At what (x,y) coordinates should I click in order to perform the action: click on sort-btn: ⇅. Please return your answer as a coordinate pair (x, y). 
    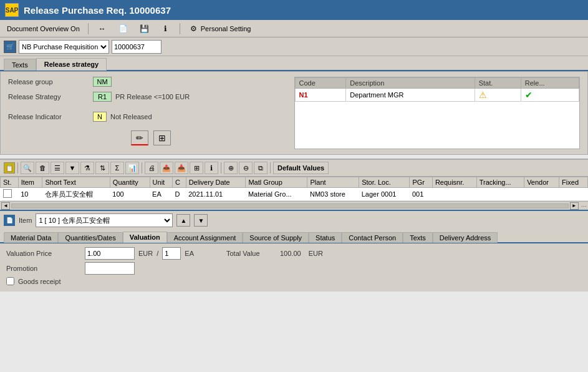
    Looking at the image, I should click on (102, 168).